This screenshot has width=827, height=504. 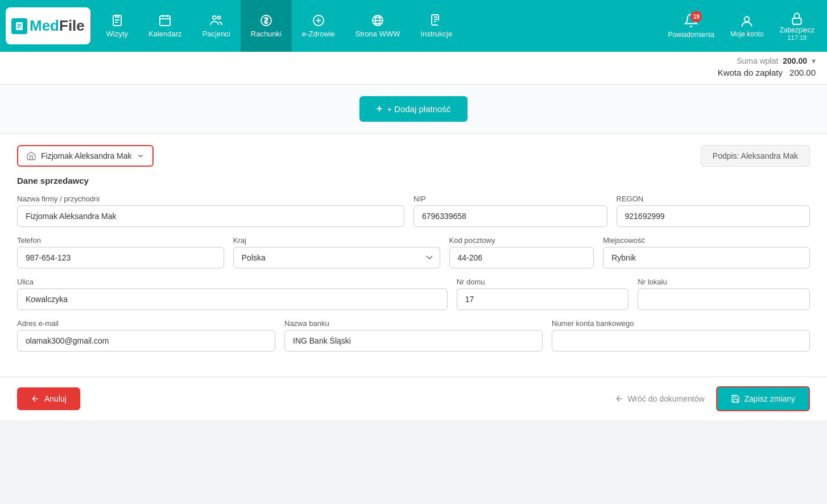 What do you see at coordinates (750, 73) in the screenshot?
I see `kwota-label: Kwota do zapłaty` at bounding box center [750, 73].